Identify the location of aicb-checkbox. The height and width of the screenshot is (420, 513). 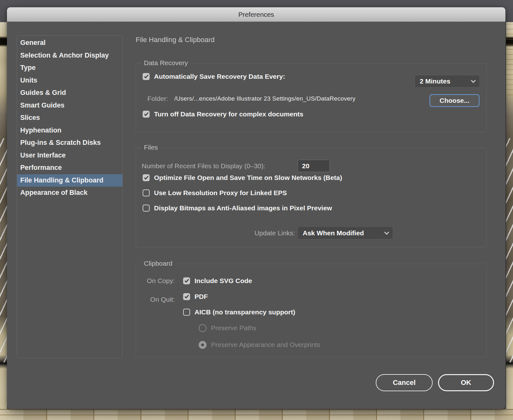
(187, 312).